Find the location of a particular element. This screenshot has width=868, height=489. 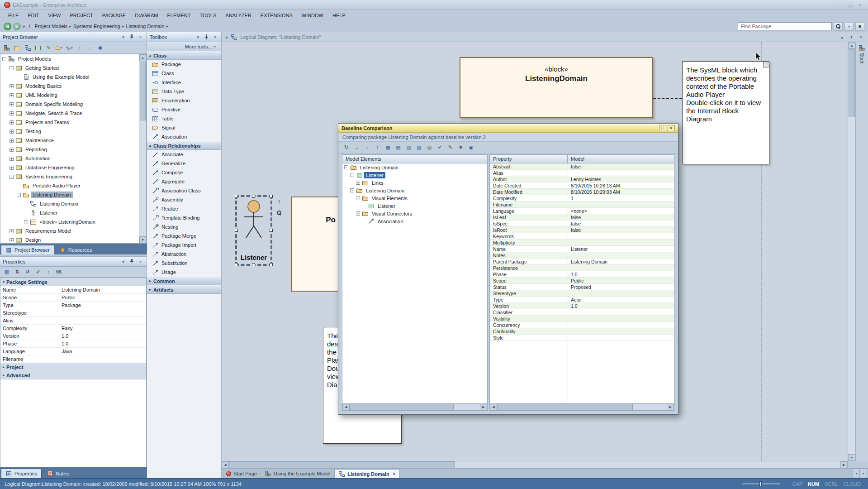

edit-notes-button: ✎ is located at coordinates (48, 48).